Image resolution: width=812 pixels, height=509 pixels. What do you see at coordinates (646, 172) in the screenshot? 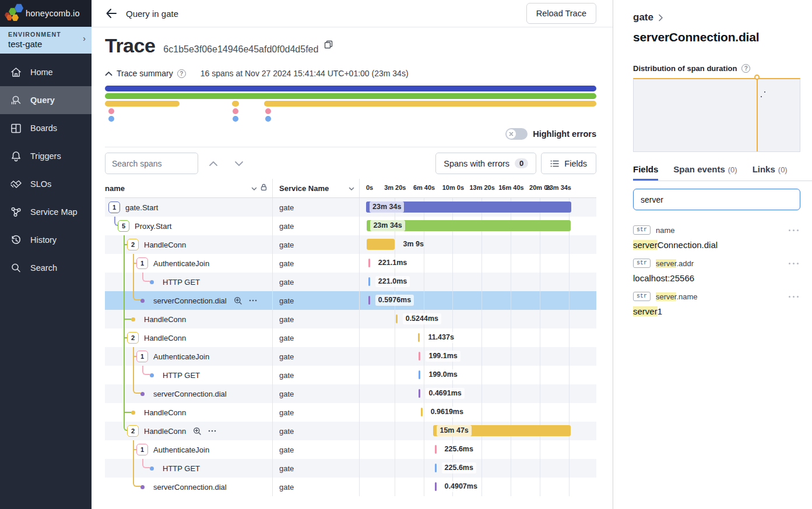
I see `tab-fields: Fields` at bounding box center [646, 172].